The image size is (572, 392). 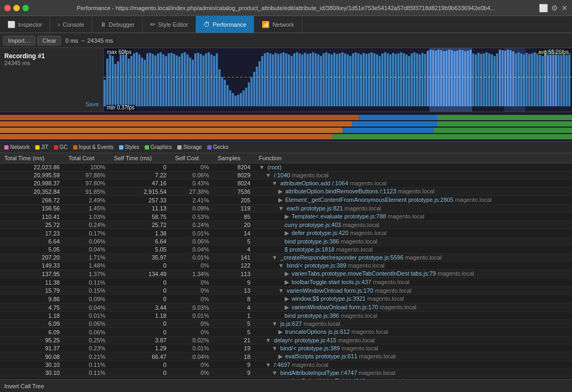 I want to click on tab-style-editor: ✏ Style Editor, so click(x=169, y=25).